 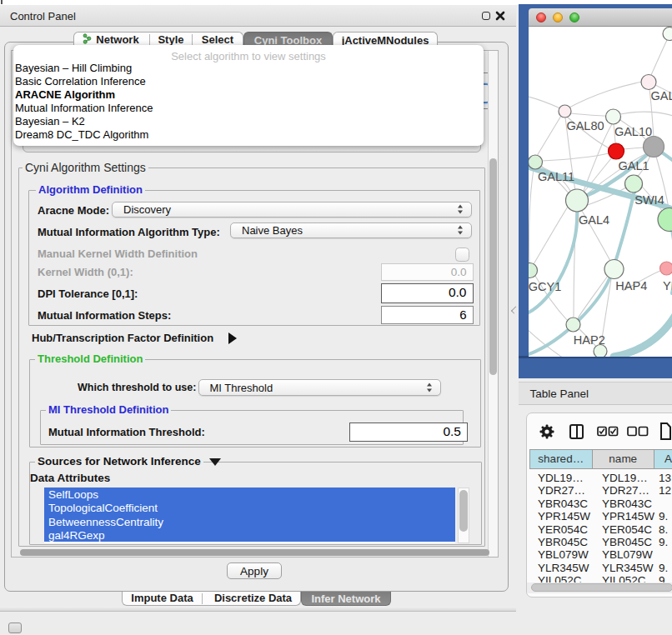 I want to click on svg-text: GAL10, so click(x=634, y=131).